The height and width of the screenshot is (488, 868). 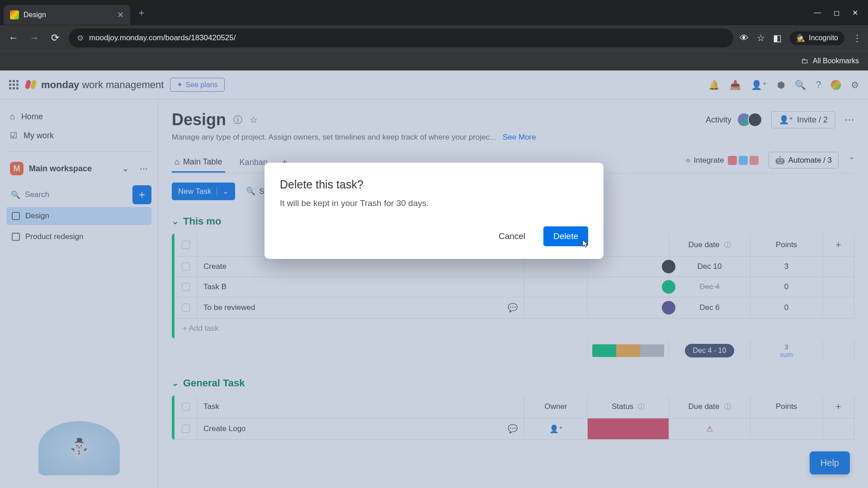 I want to click on delete-task-modal: Delete this task? It will be kept in you…, so click(x=434, y=211).